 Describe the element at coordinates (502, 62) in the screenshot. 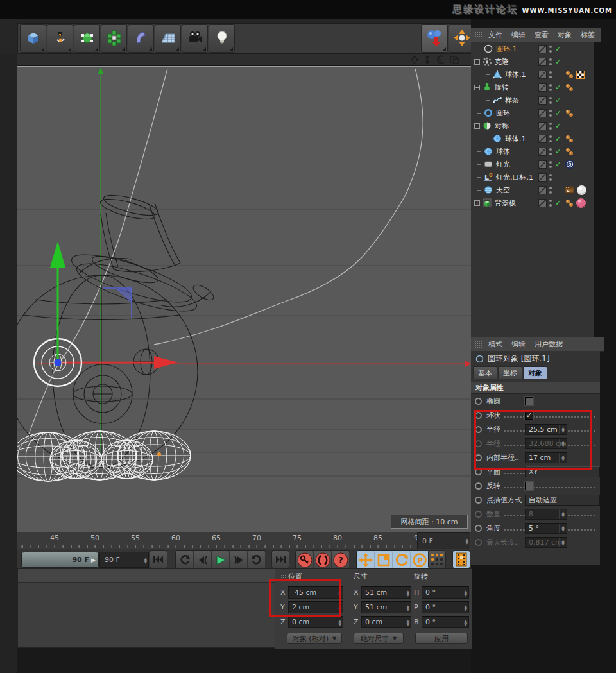

I see `object-name: 克隆` at that location.